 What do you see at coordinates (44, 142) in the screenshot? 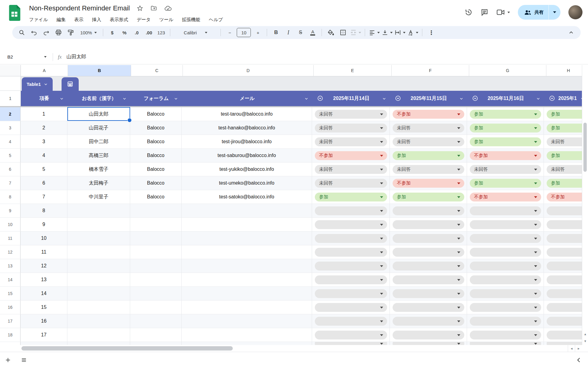
I see `cell: 3` at bounding box center [44, 142].